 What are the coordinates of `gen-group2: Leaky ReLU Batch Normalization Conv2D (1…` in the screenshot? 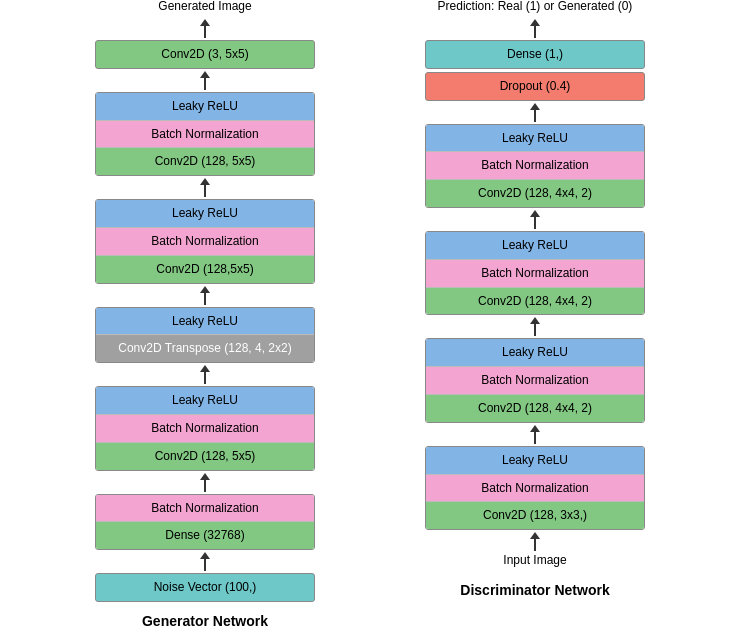 It's located at (205, 241).